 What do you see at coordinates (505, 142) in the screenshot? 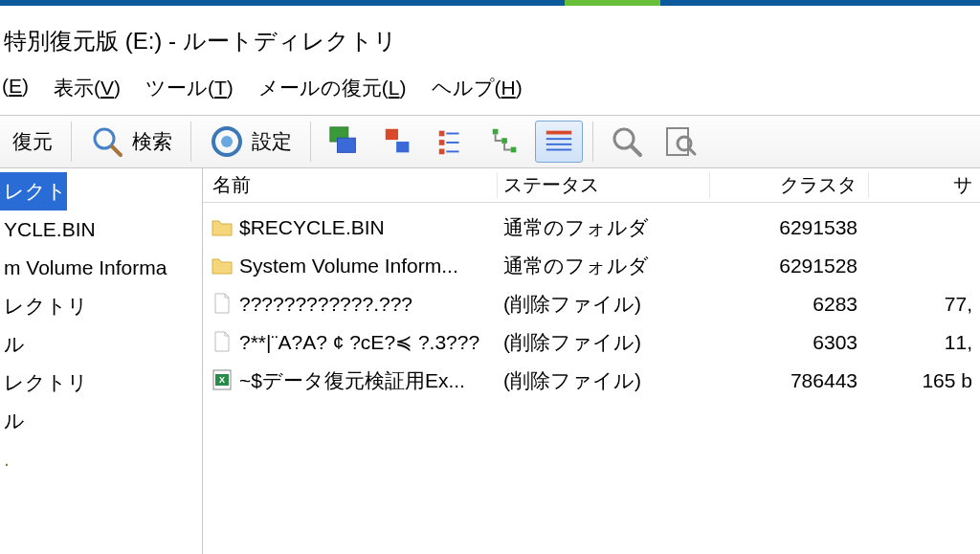
I see `tree-icon` at bounding box center [505, 142].